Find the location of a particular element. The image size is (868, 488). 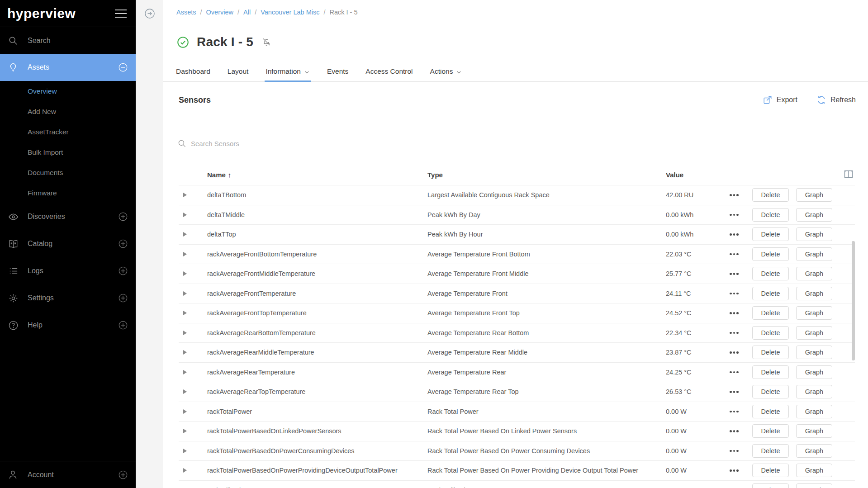

sidebar-item-help: Help is located at coordinates (68, 325).